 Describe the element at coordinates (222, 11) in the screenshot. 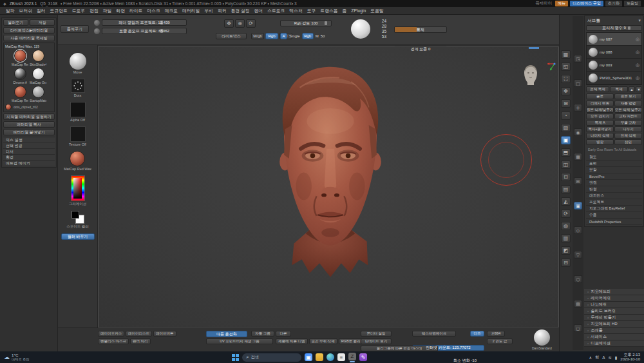

I see `menu-item: 픽커` at that location.